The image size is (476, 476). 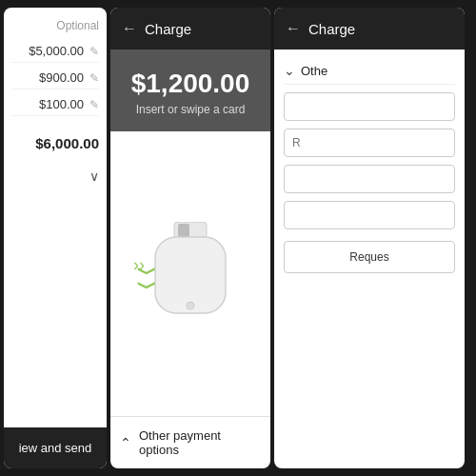 I want to click on middle-back-arrow: ←, so click(x=129, y=29).